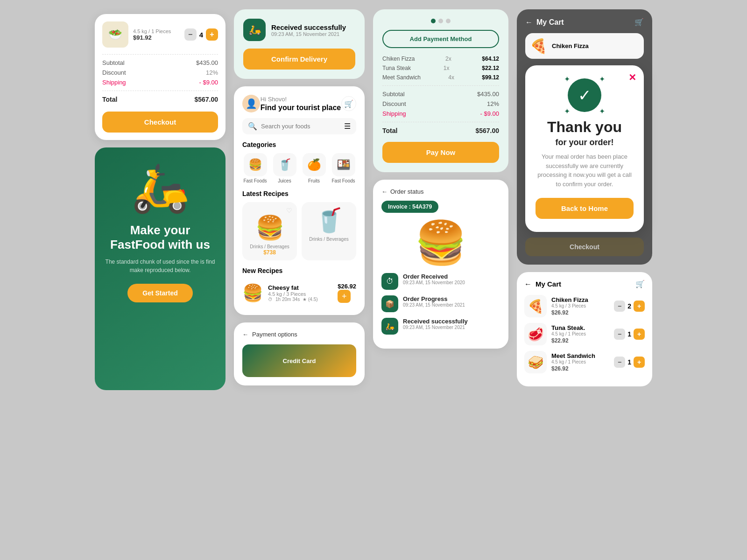 The image size is (747, 560). What do you see at coordinates (349, 104) in the screenshot?
I see `cart-icon-button: 🛒` at bounding box center [349, 104].